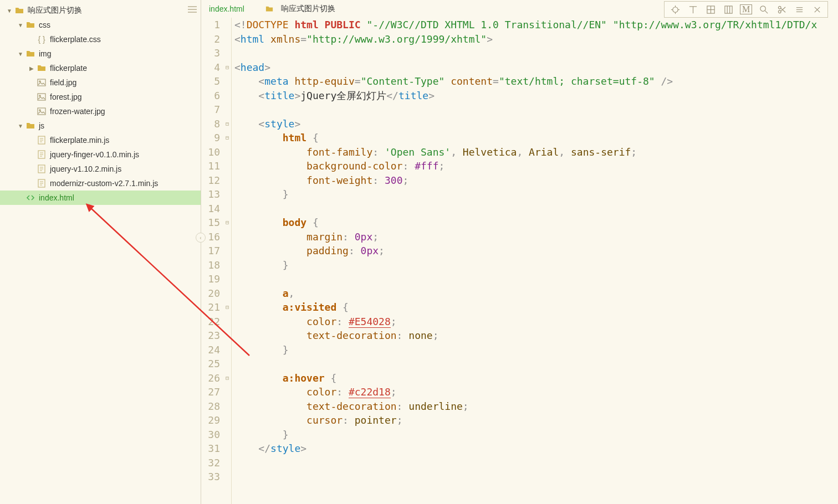 The image size is (838, 504). I want to click on search-icon, so click(764, 9).